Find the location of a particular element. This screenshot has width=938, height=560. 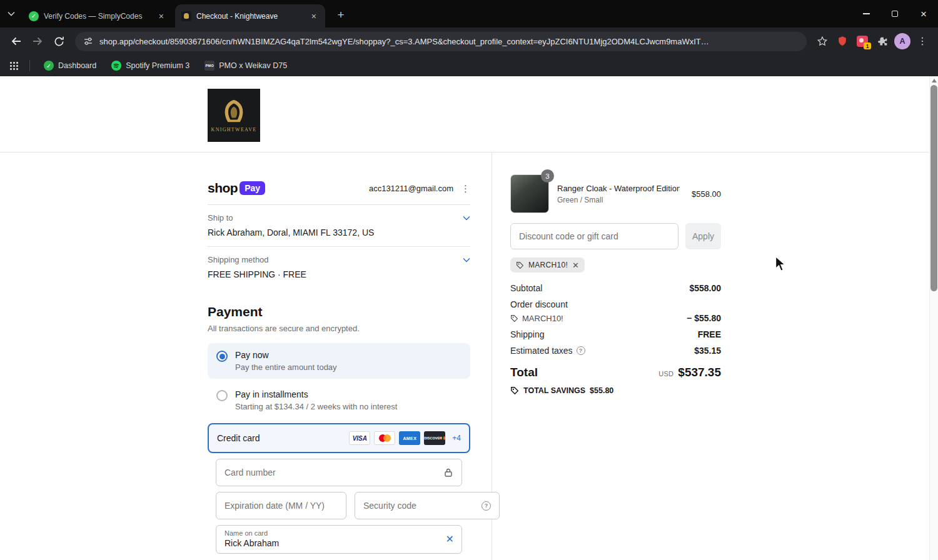

card-number-input is located at coordinates (331, 472).